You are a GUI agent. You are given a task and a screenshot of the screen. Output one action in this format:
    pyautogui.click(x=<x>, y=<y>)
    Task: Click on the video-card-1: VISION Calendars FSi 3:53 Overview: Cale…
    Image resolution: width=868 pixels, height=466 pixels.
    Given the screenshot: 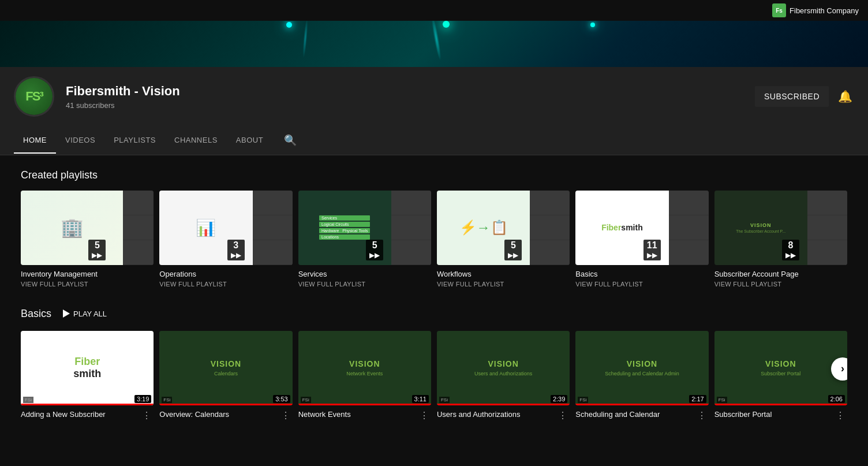 What is the action you would take?
    pyautogui.click(x=226, y=376)
    